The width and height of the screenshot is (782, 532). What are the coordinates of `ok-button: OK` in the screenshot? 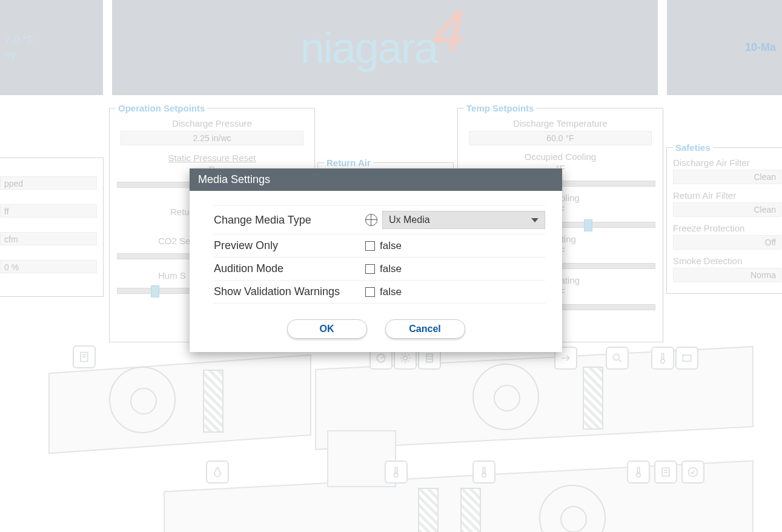 It's located at (327, 329).